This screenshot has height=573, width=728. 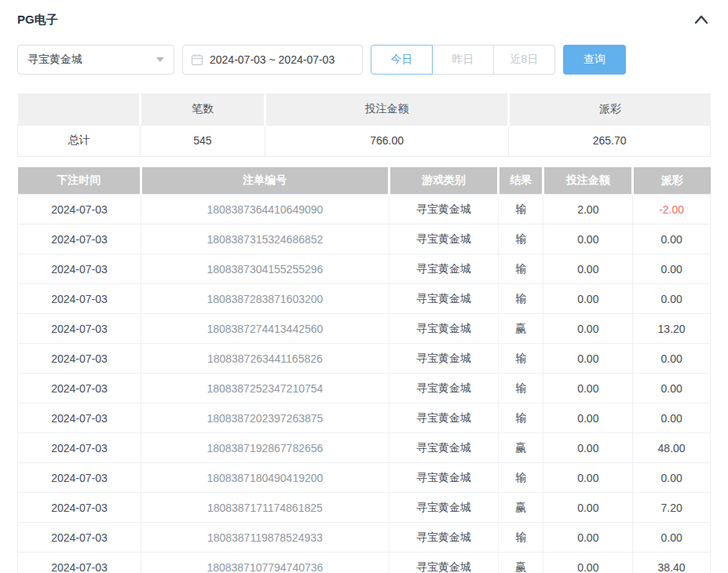 I want to click on payout-cell: 48.00, so click(x=672, y=448).